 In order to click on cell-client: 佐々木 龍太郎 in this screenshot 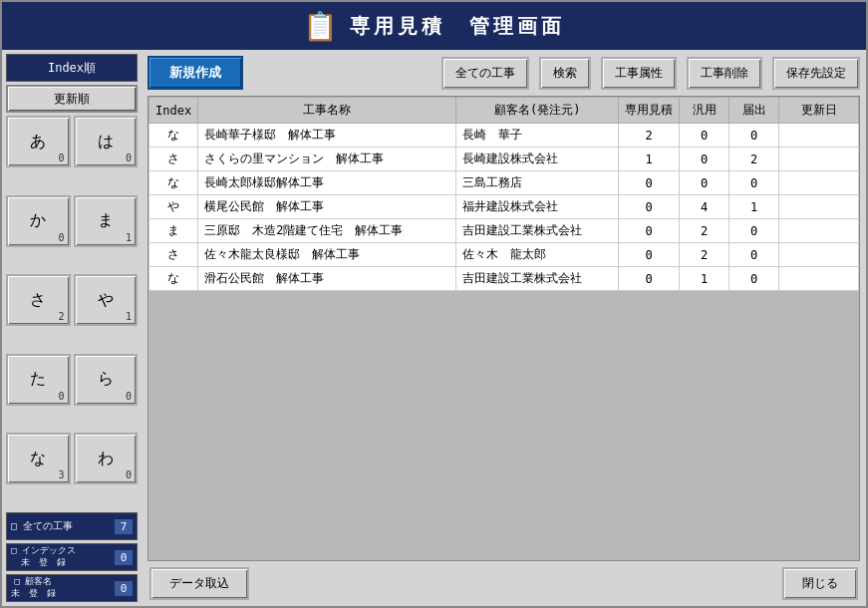, I will do `click(538, 255)`.